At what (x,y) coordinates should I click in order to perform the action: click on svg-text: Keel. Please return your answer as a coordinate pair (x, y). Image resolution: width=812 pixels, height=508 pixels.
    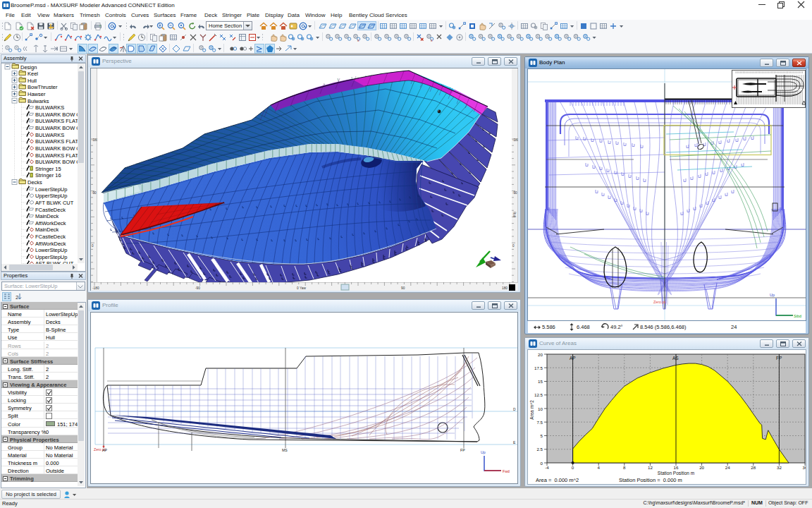
    Looking at the image, I should click on (32, 73).